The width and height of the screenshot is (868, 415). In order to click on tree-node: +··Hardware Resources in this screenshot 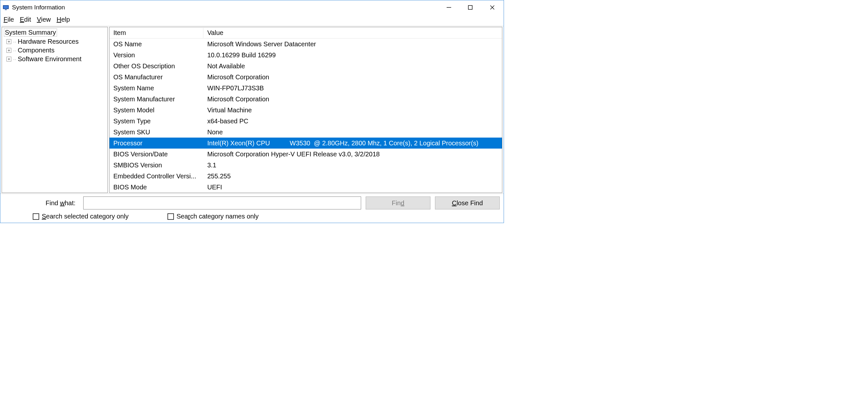, I will do `click(56, 42)`.